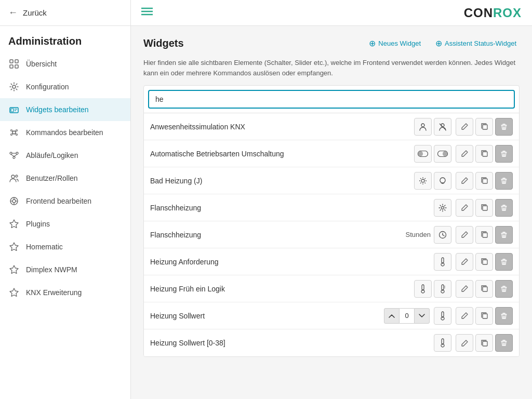 This screenshot has height=399, width=532. What do you see at coordinates (65, 201) in the screenshot?
I see `sidebar-item-frontend: Frontend bearbeiten` at bounding box center [65, 201].